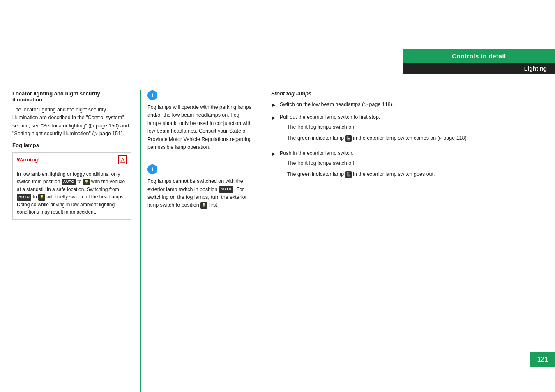 The width and height of the screenshot is (555, 392). Describe the element at coordinates (72, 97) in the screenshot. I see `locator-title: Locator lighting and night security illu…` at that location.